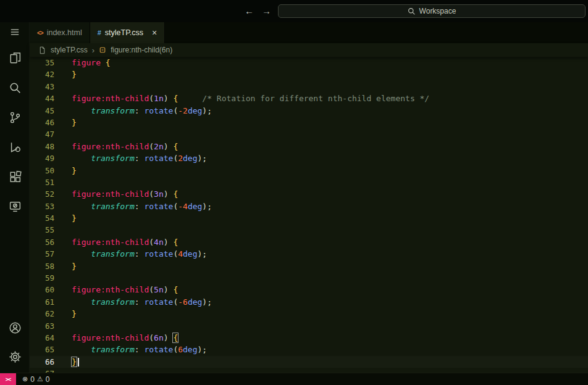  What do you see at coordinates (133, 302) in the screenshot?
I see `code-text: transform: rotate(-6deg);` at bounding box center [133, 302].